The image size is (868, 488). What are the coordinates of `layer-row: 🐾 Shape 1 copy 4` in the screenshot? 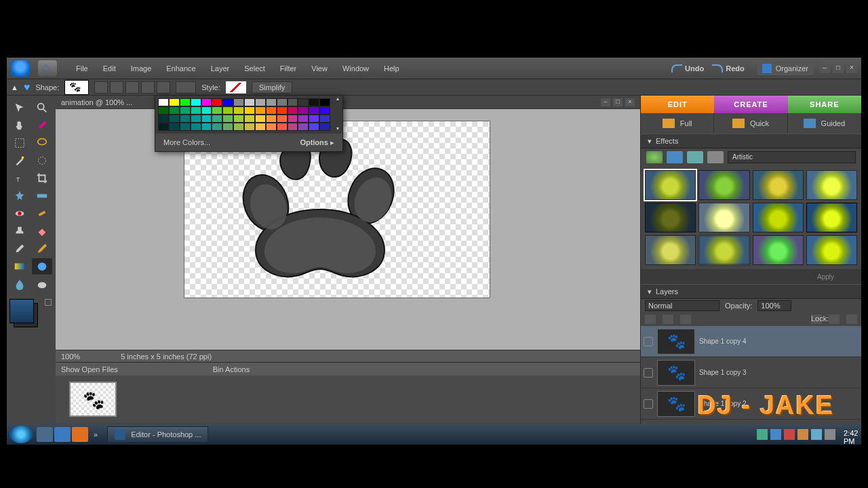 It's located at (751, 342).